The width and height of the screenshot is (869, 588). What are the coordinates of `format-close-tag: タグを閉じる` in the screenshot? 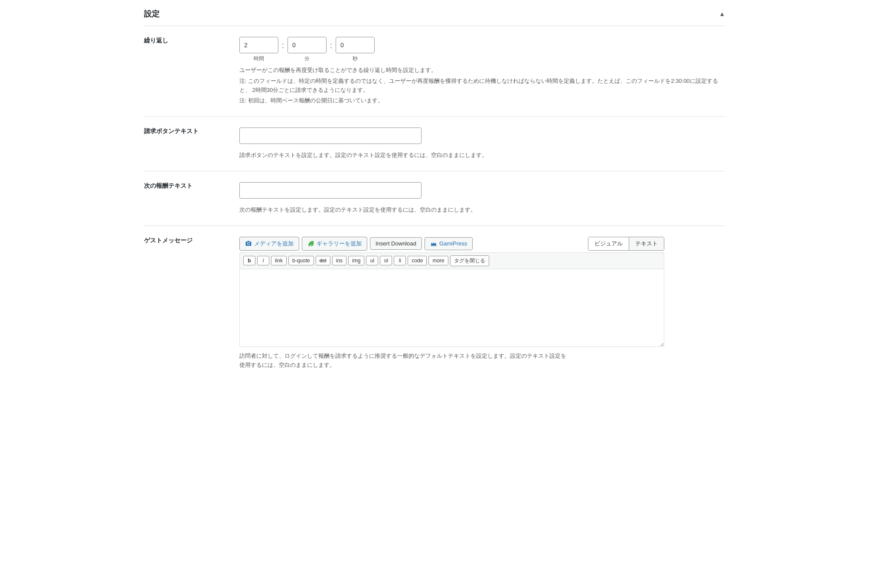 It's located at (470, 261).